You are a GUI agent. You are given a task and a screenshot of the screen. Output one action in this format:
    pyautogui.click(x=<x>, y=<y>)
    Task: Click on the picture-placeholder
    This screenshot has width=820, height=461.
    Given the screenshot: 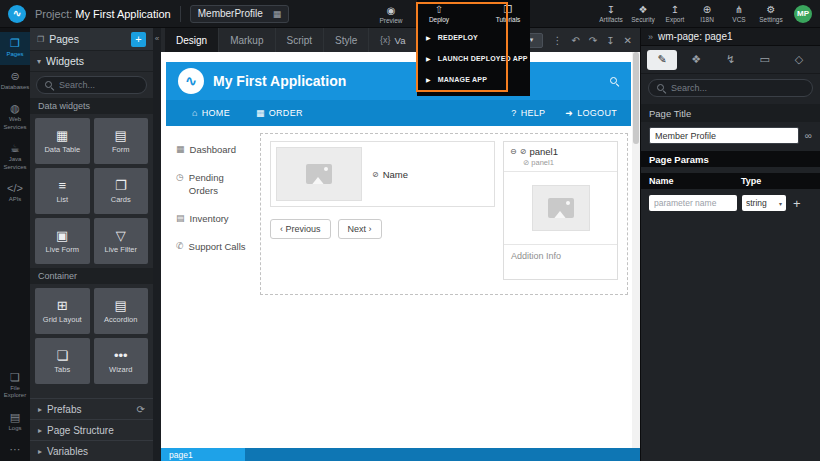 What is the action you would take?
    pyautogui.click(x=319, y=174)
    